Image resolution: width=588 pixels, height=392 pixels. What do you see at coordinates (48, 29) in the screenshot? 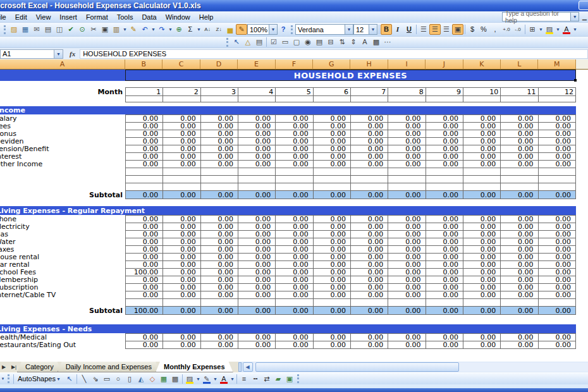
I see `print-icon: ▤` at bounding box center [48, 29].